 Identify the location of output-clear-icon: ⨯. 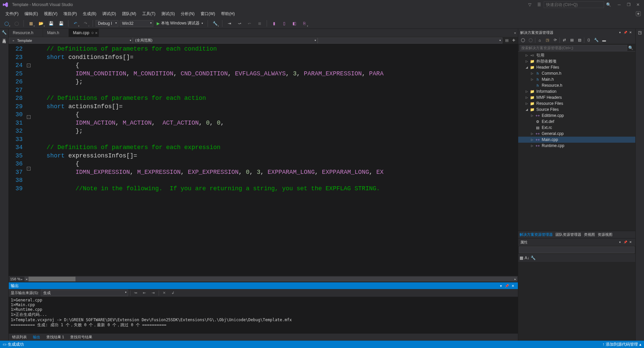
(164, 293).